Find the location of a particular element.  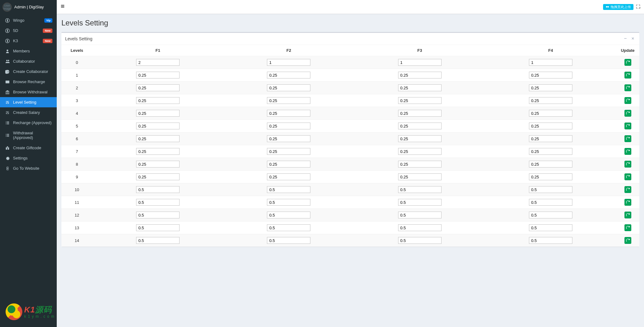

sidebar-item-k3: K3New is located at coordinates (29, 41).